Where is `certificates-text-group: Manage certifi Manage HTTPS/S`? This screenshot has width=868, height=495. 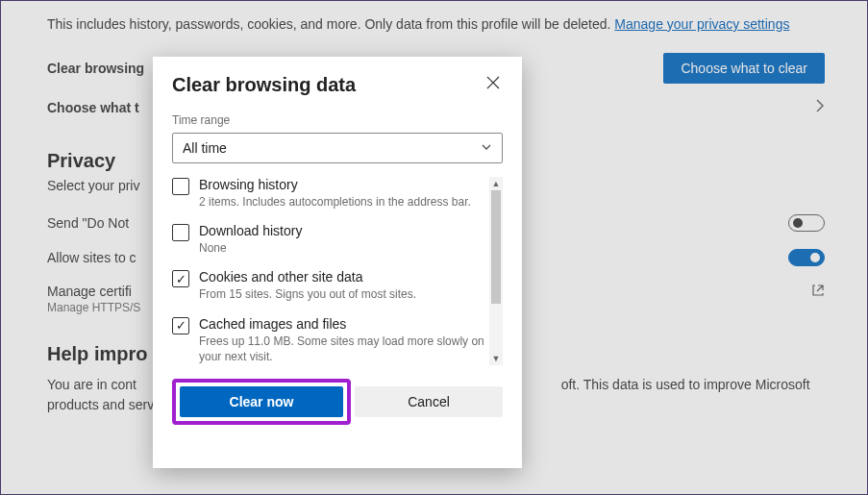
certificates-text-group: Manage certifi Manage HTTPS/S is located at coordinates (94, 299).